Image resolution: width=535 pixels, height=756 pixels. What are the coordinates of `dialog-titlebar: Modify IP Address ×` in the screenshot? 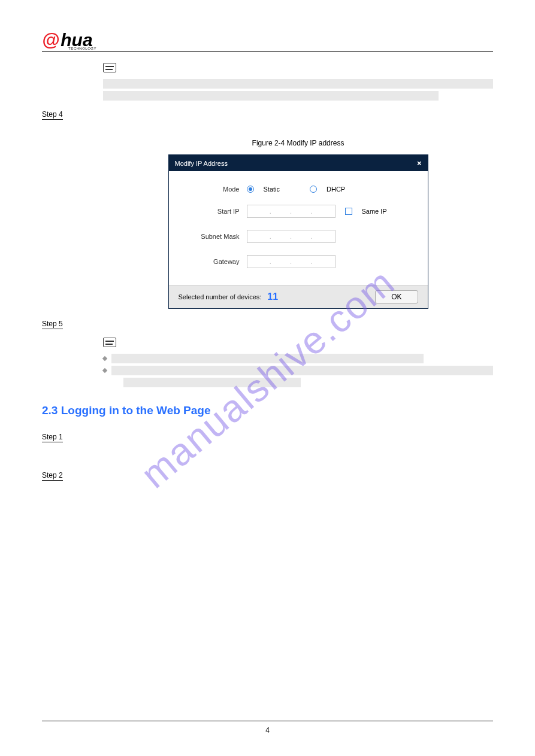 It's located at (298, 163).